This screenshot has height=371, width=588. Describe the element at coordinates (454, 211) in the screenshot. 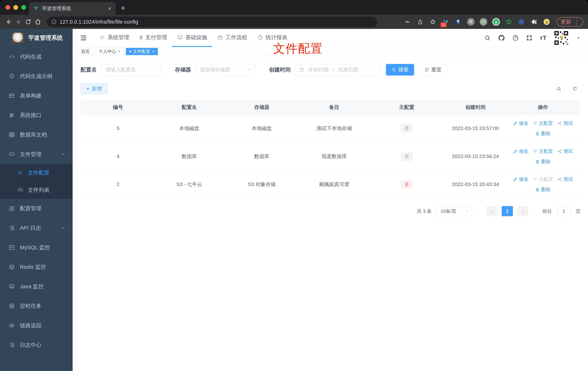

I see `page-size-select: 10条/页` at that location.